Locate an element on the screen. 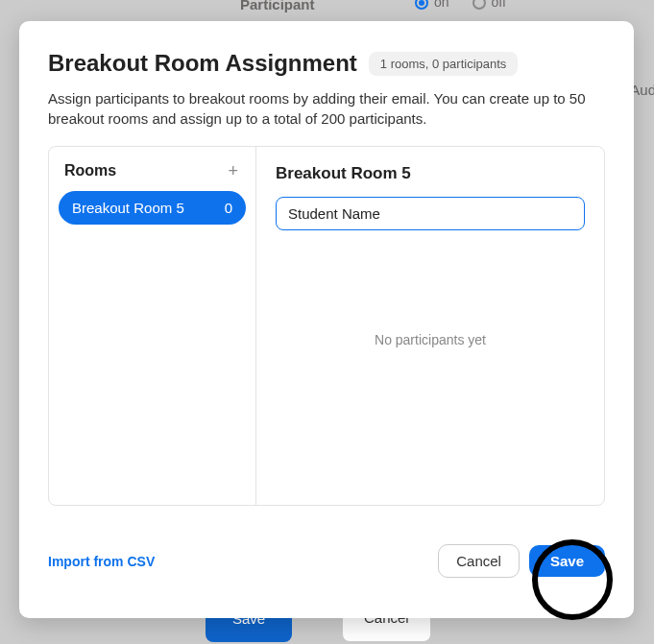  radio-off-label: off is located at coordinates (499, 5).